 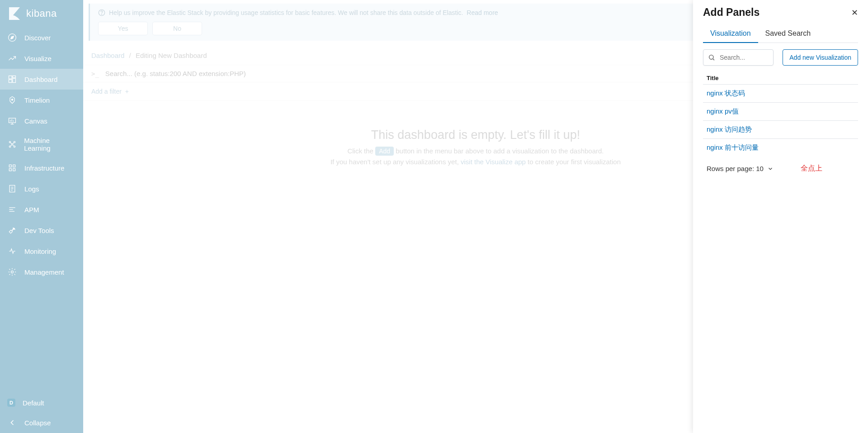 What do you see at coordinates (42, 38) in the screenshot?
I see `sidebar-item-discover: Discover` at bounding box center [42, 38].